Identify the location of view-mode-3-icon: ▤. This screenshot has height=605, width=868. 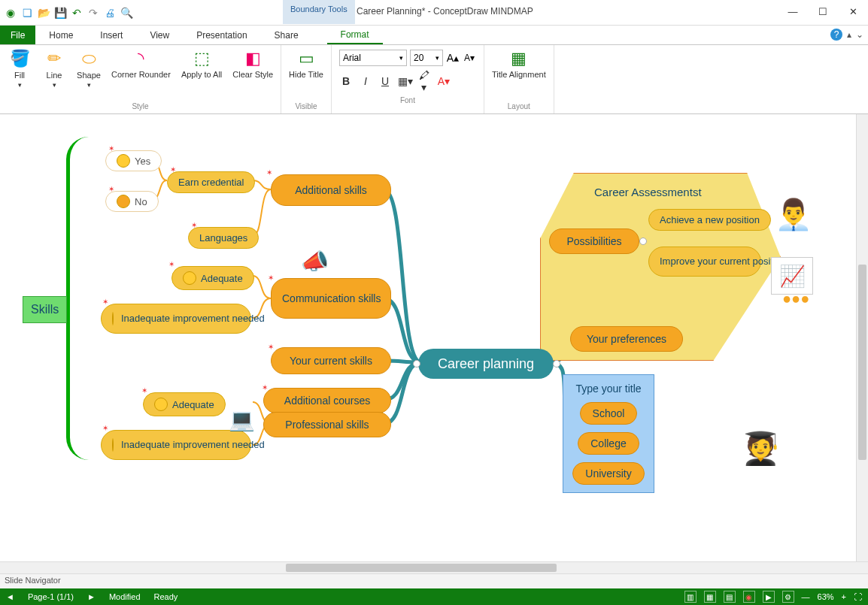
(730, 597).